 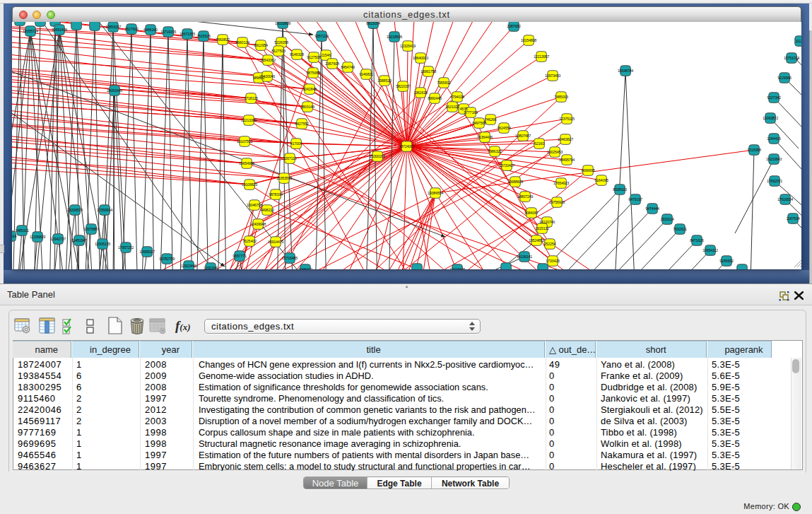 What do you see at coordinates (113, 27) in the screenshot?
I see `svg-text: 10853267` at bounding box center [113, 27].